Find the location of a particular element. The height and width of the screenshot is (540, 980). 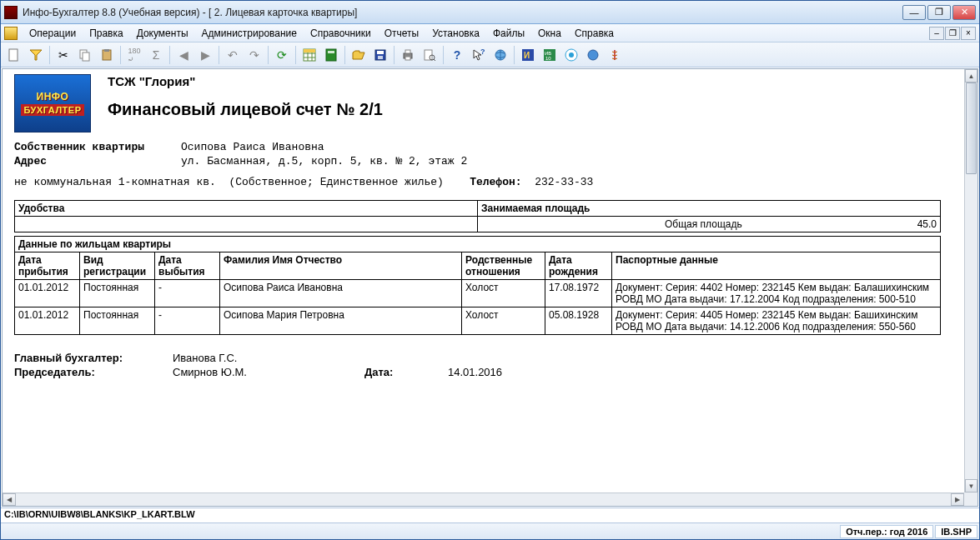

pointer-help-icon: ? is located at coordinates (479, 55).